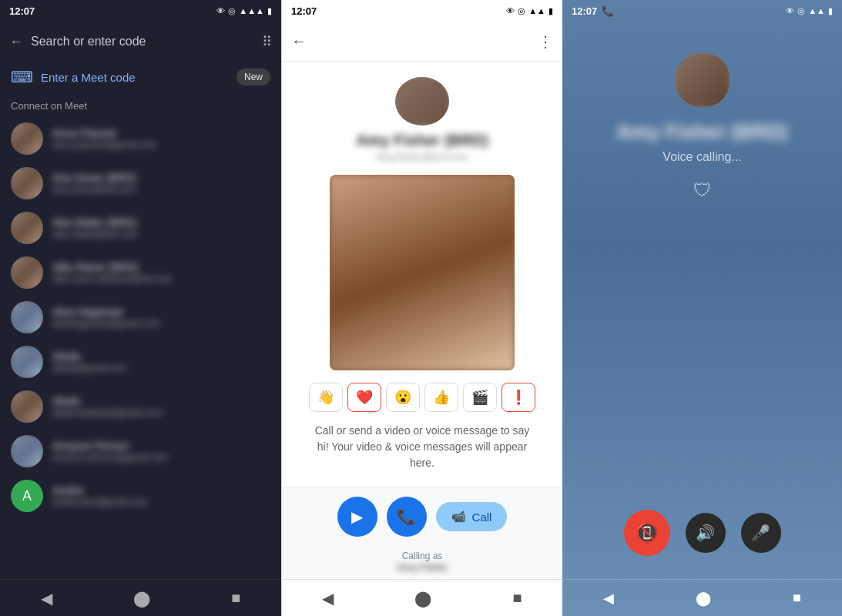 This screenshot has height=616, width=842. Describe the element at coordinates (267, 42) in the screenshot. I see `grid-icon: ⠿` at that location.